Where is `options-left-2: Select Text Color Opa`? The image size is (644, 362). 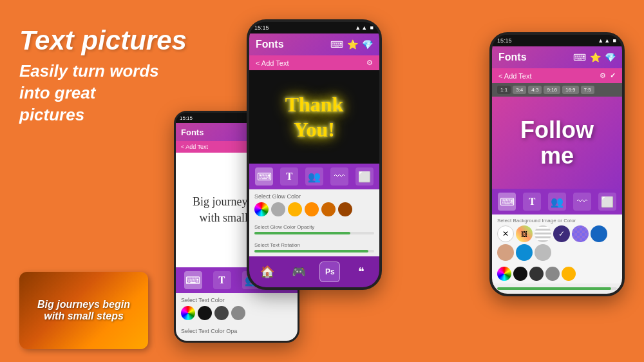
options-left-2: Select Text Color Opa is located at coordinates (237, 332).